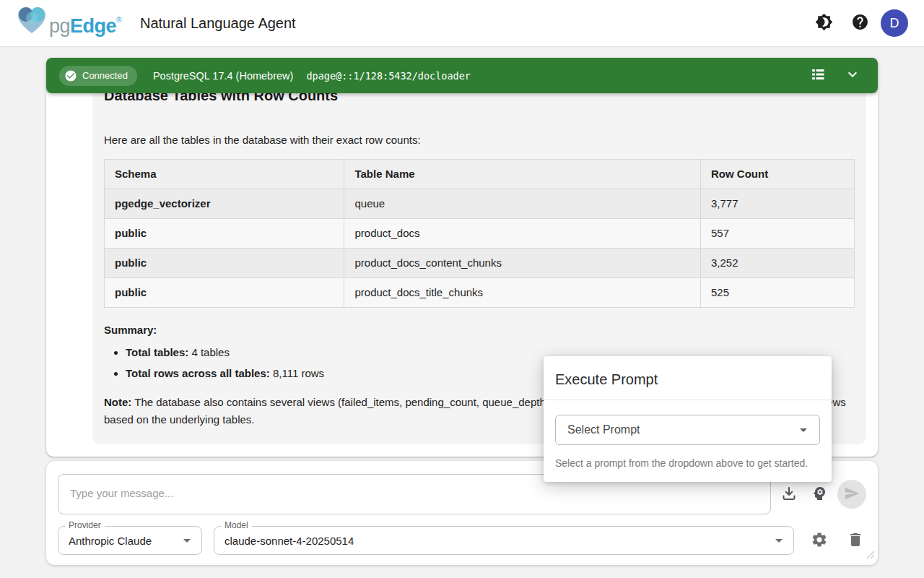 Image resolution: width=924 pixels, height=578 pixels. Describe the element at coordinates (819, 540) in the screenshot. I see `settings-button` at that location.